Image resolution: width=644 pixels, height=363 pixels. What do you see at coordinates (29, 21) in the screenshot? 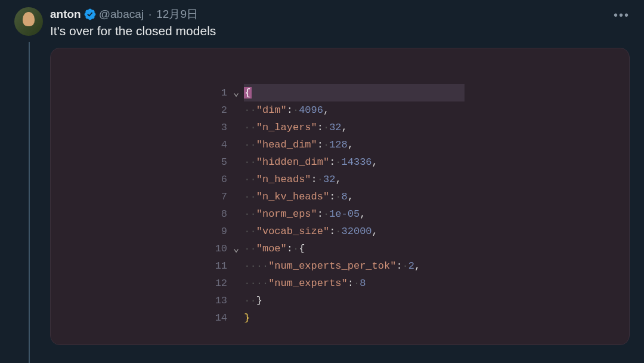
I see `avatar` at bounding box center [29, 21].